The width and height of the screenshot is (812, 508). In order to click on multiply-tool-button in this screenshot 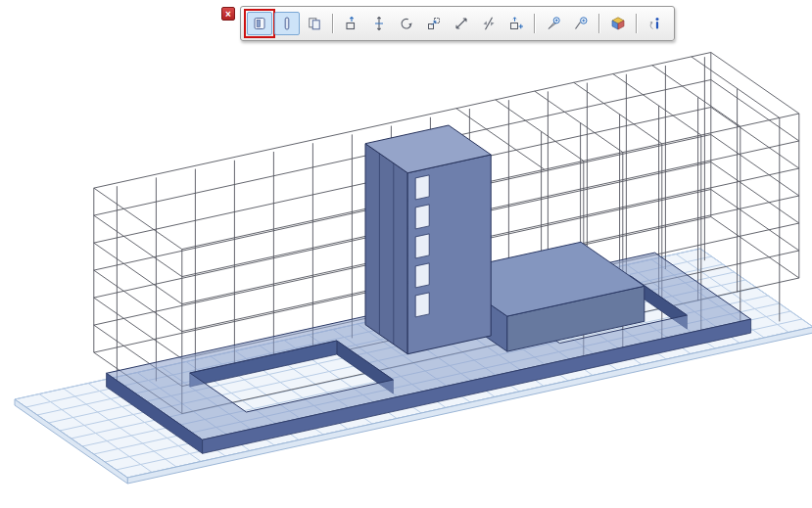, I will do `click(434, 23)`.